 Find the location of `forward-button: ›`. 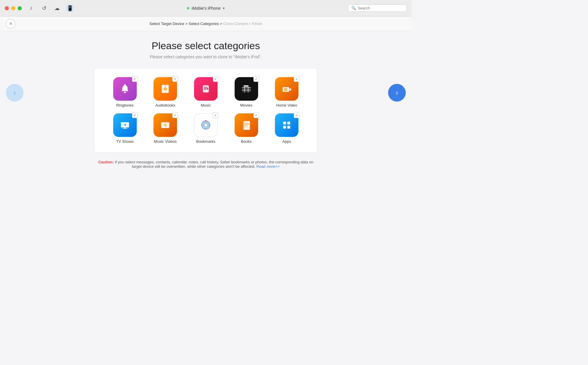

forward-button: › is located at coordinates (397, 93).